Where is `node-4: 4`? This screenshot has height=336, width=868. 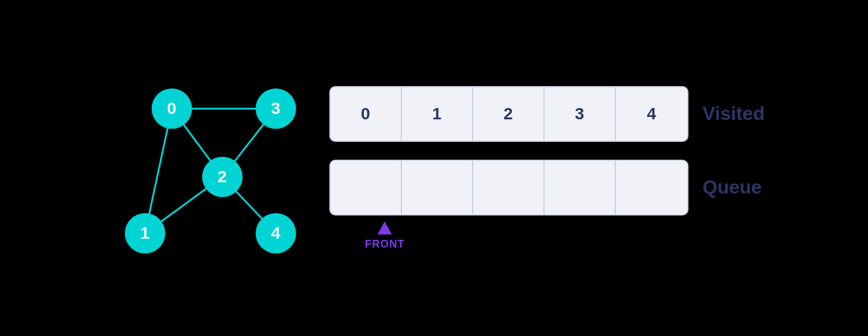 node-4: 4 is located at coordinates (276, 233).